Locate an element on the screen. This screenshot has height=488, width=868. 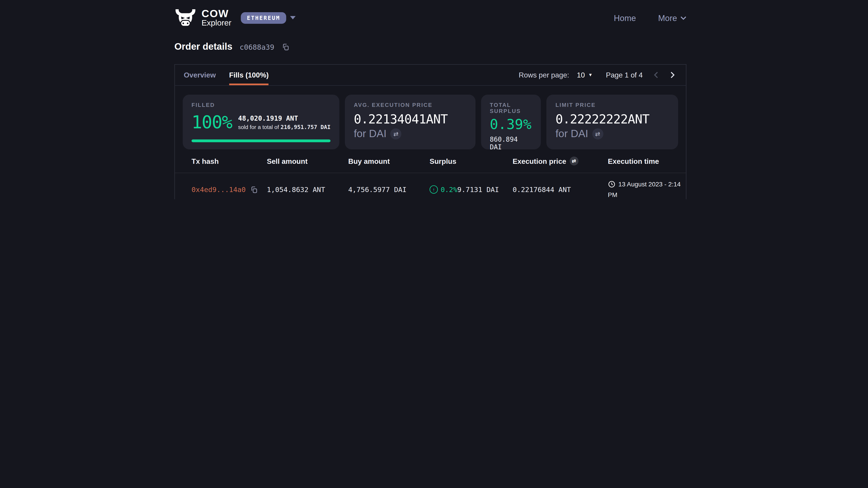
clock-icon is located at coordinates (612, 185).